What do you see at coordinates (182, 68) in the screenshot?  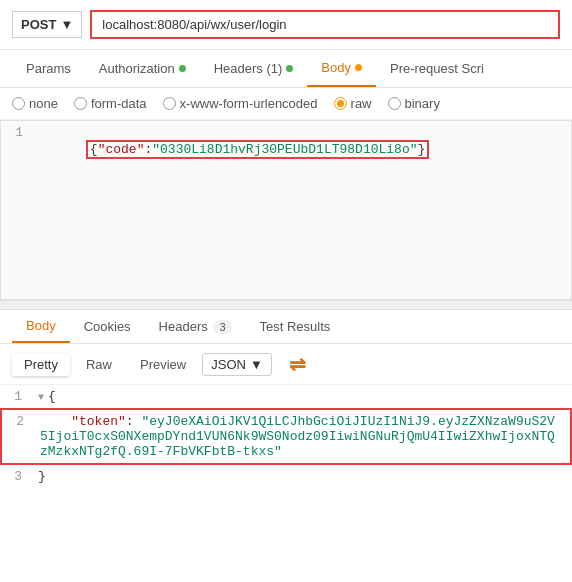 I see `authorization-dot` at bounding box center [182, 68].